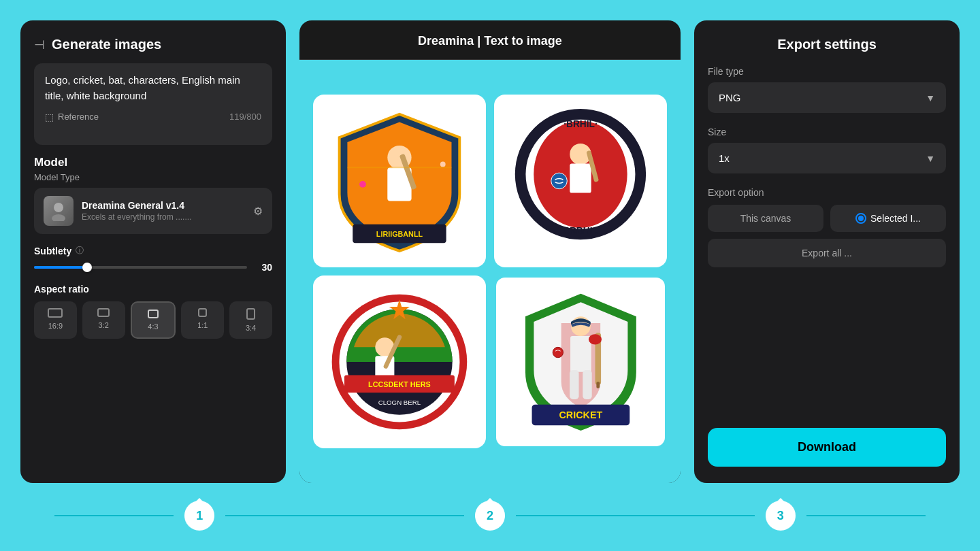  Describe the element at coordinates (153, 117) in the screenshot. I see `prompt-footer: ⬚ Reference 119/800` at that location.